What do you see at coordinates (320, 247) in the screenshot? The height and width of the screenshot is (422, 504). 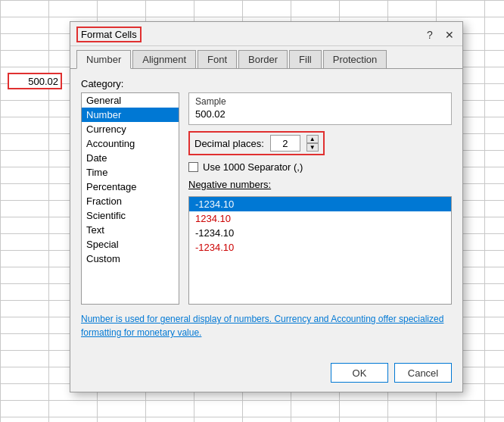 I see `neg-item-4: -1234.10` at bounding box center [320, 247].